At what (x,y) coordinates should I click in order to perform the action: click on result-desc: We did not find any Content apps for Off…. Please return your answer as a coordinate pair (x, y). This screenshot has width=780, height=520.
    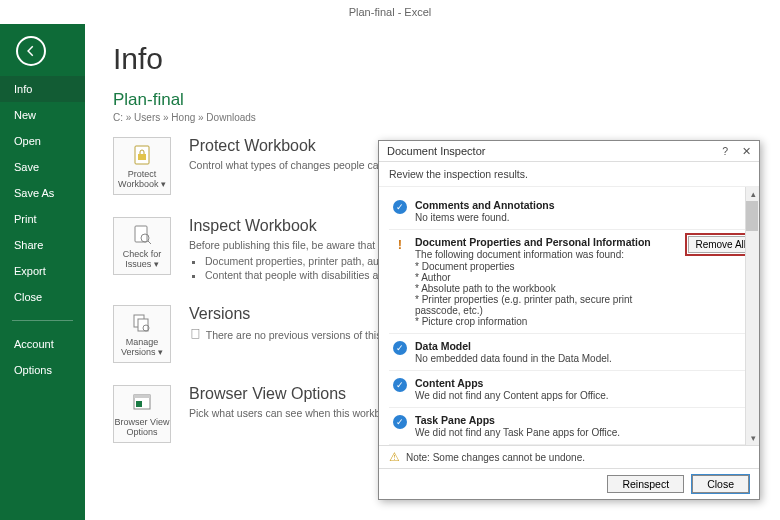
    Looking at the image, I should click on (584, 396).